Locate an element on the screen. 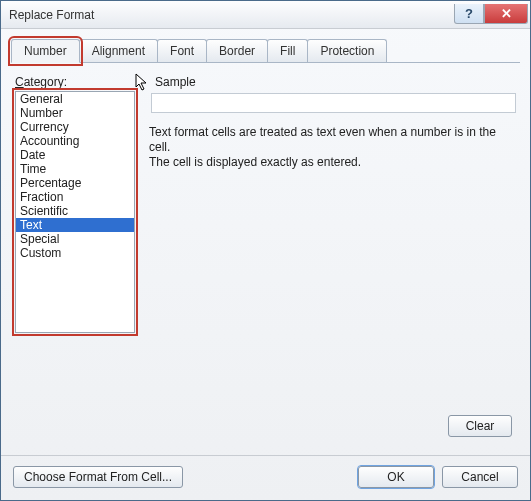 The height and width of the screenshot is (501, 531). category-listbox: General Number Currency Accounting Date … is located at coordinates (75, 212).